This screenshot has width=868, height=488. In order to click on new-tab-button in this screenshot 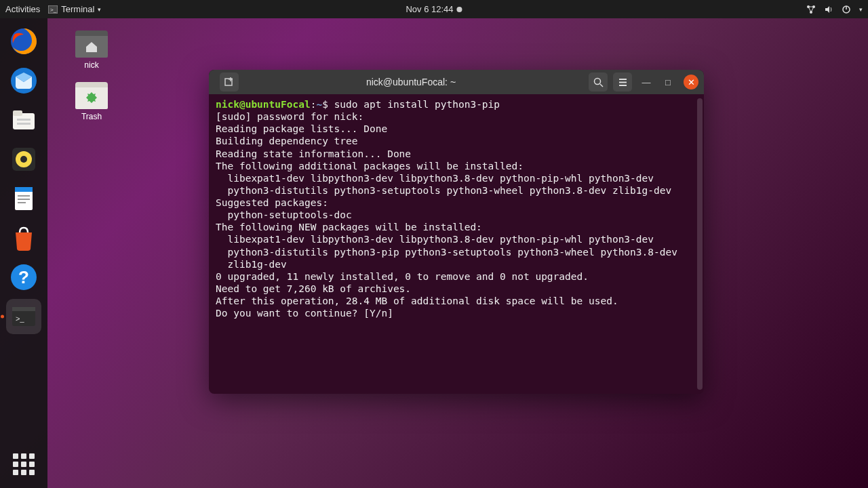, I will do `click(229, 82)`.